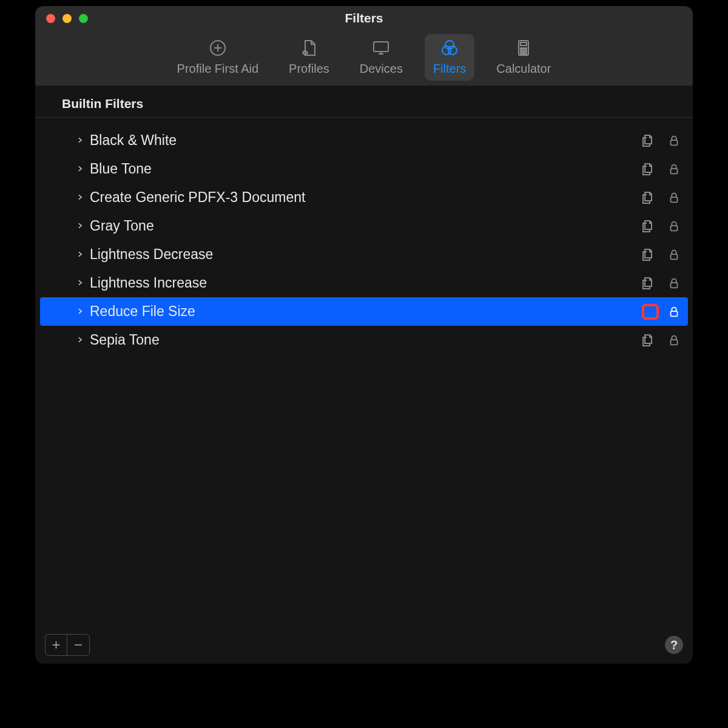 The image size is (728, 728). Describe the element at coordinates (364, 283) in the screenshot. I see `filter-row: Lightness Increase` at that location.